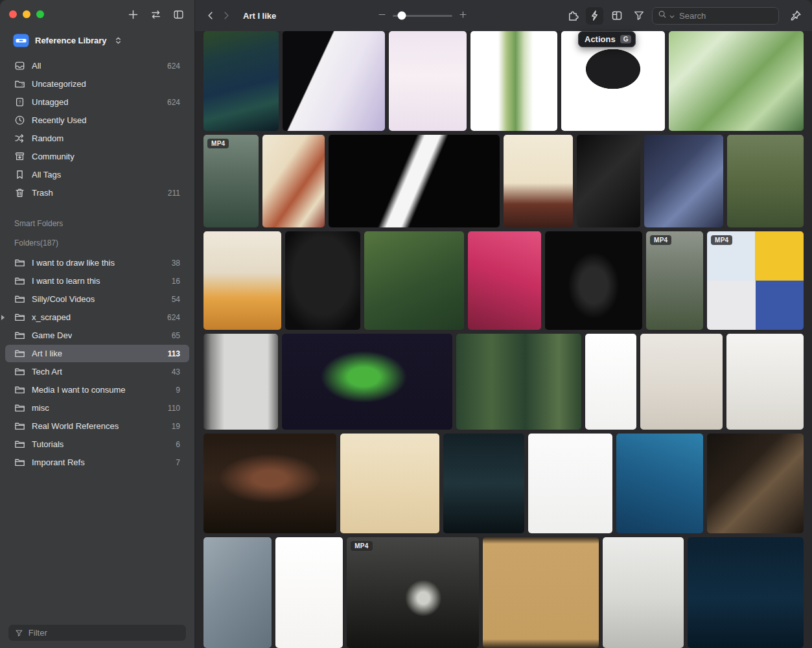 The image size is (812, 648). Describe the element at coordinates (675, 281) in the screenshot. I see `image-tile-overgrown-tower-video: MP4` at that location.